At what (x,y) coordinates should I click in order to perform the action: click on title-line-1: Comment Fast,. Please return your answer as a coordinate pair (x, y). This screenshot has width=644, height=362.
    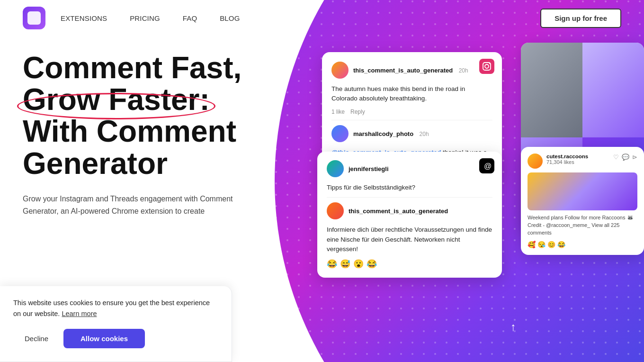
    Looking at the image, I should click on (132, 68).